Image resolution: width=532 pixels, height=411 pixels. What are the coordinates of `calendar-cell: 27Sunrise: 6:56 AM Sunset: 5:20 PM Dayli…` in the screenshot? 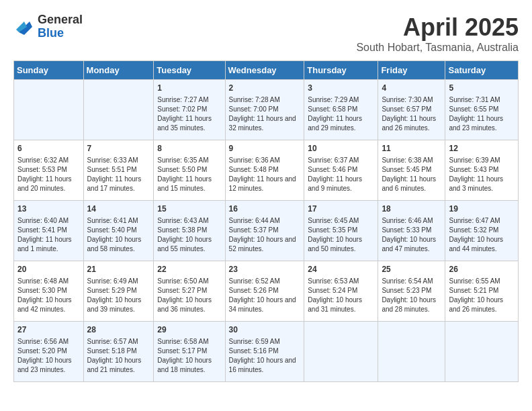 It's located at (49, 352).